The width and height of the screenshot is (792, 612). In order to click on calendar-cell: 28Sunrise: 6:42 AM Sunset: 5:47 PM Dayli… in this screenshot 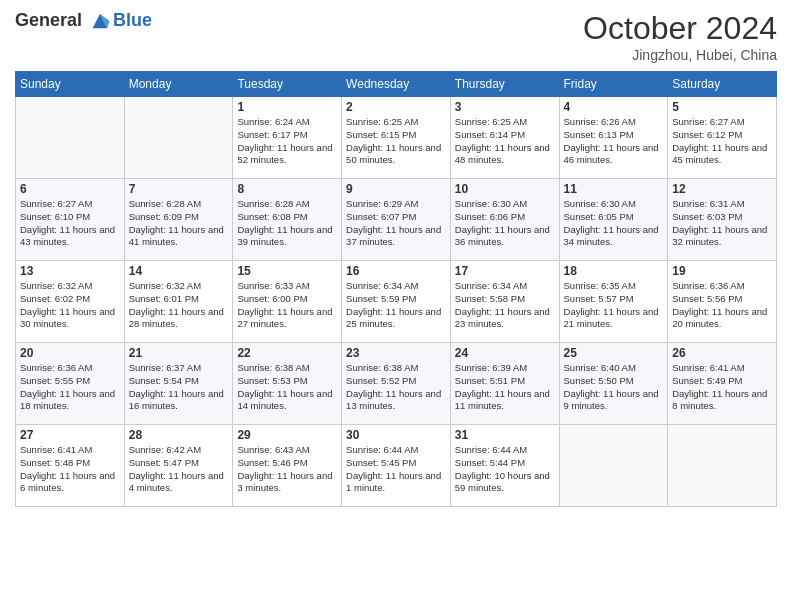, I will do `click(178, 466)`.